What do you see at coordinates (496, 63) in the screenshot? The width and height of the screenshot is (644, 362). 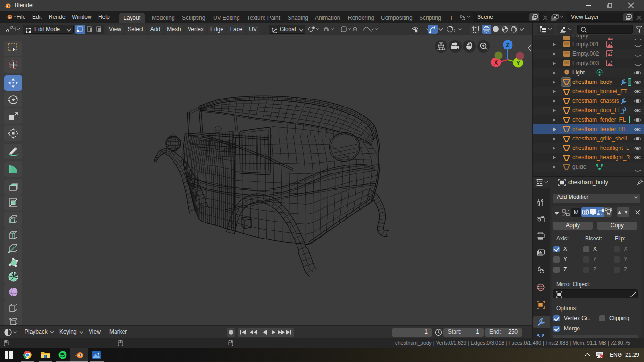 I see `svg-text: X` at bounding box center [496, 63].